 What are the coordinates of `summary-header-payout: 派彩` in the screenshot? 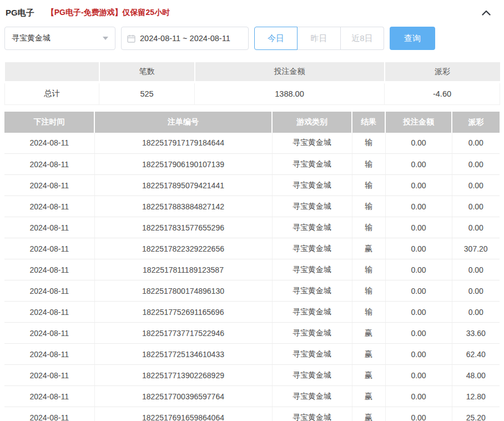 It's located at (442, 72).